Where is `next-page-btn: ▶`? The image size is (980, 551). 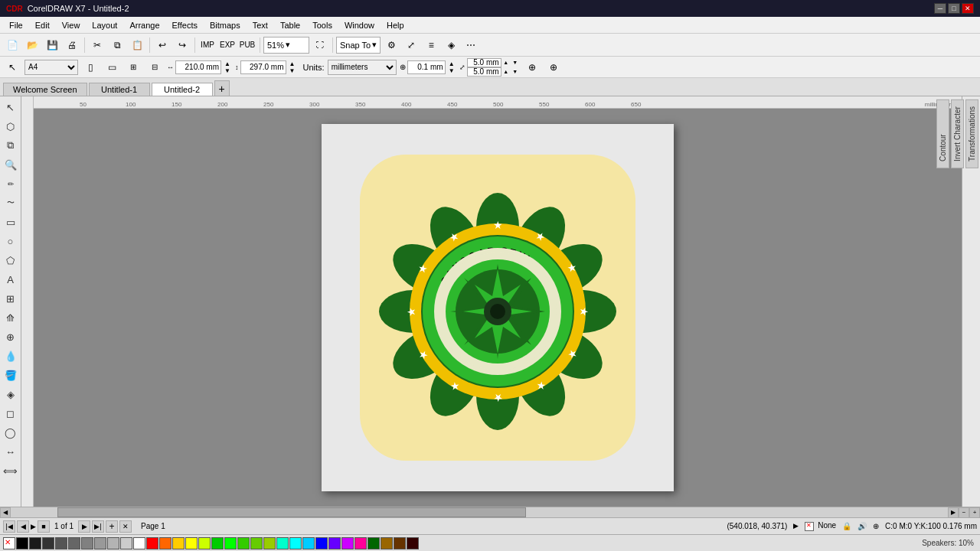
next-page-btn: ▶ is located at coordinates (84, 527).